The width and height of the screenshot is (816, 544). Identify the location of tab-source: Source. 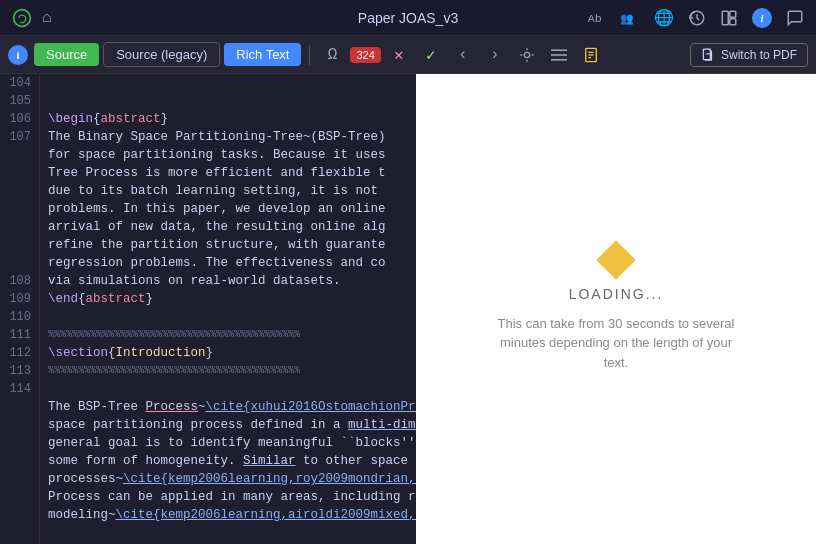
(66, 54).